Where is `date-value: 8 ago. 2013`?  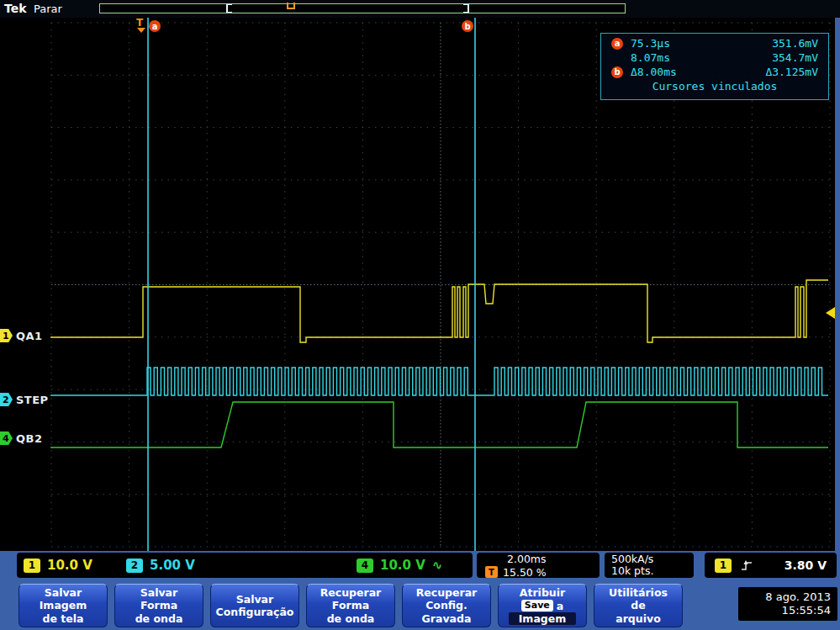
date-value: 8 ago. 2013 is located at coordinates (798, 597).